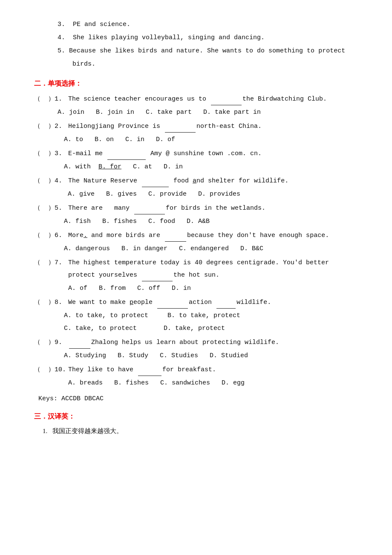  What do you see at coordinates (200, 51) in the screenshot?
I see `intro-item-5: 5. Because she likes birds and nature. S…` at bounding box center [200, 51].